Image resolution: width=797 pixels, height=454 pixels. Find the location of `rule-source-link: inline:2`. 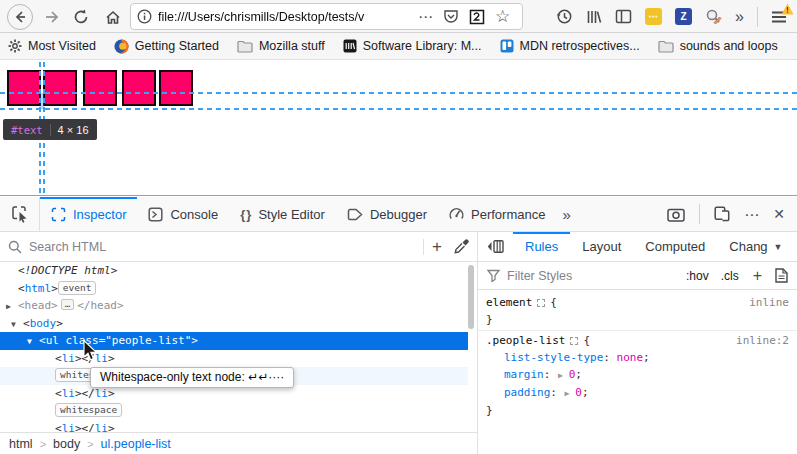

rule-source-link: inline:2 is located at coordinates (762, 340).